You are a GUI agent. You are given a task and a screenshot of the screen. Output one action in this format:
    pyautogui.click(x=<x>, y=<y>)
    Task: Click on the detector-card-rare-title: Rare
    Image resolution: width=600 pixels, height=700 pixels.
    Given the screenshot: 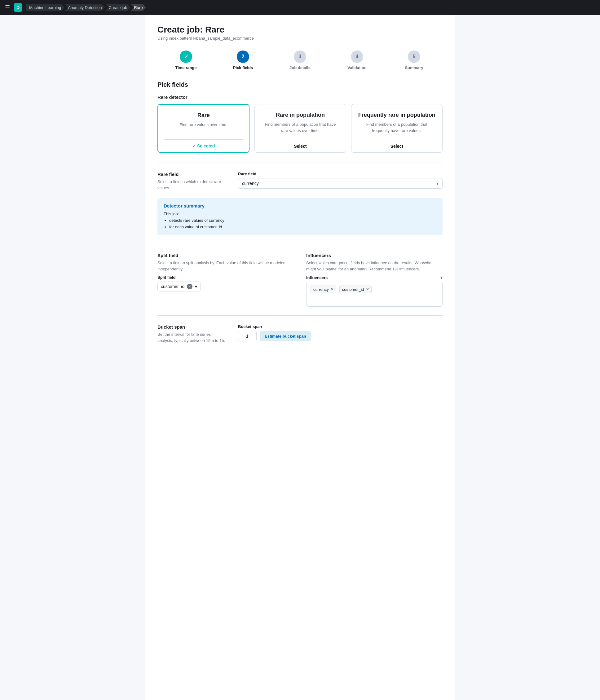 What is the action you would take?
    pyautogui.click(x=203, y=116)
    